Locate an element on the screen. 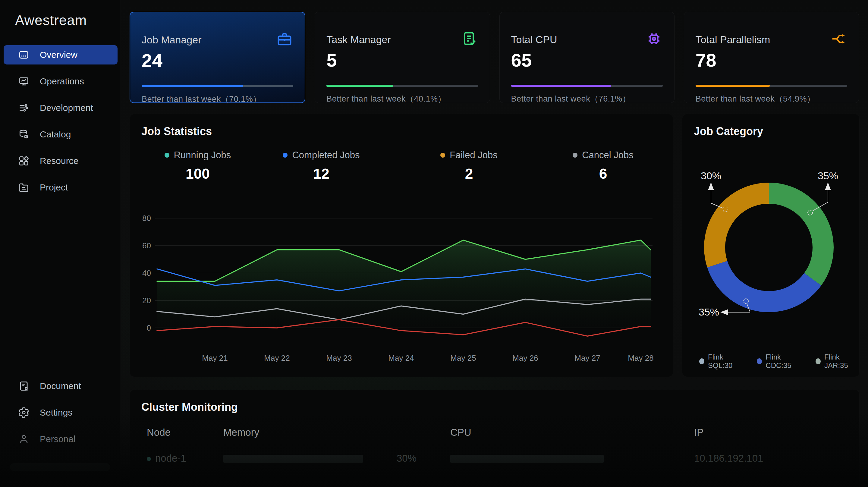 This screenshot has height=487, width=868. card-title: Job Manager is located at coordinates (171, 40).